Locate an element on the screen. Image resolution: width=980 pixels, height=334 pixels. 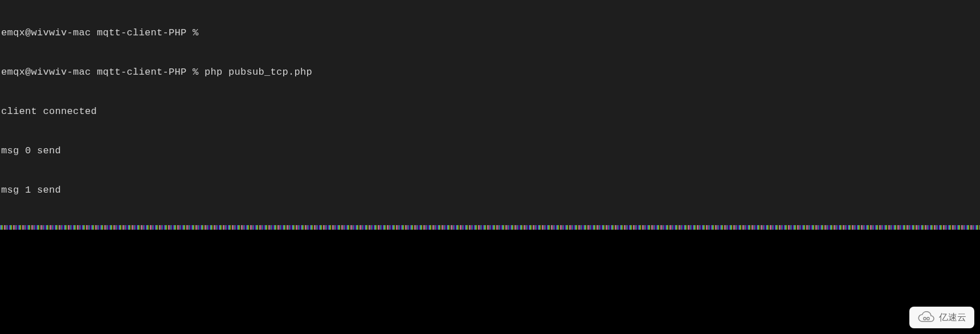
output-line: msg 0 send is located at coordinates (490, 150).